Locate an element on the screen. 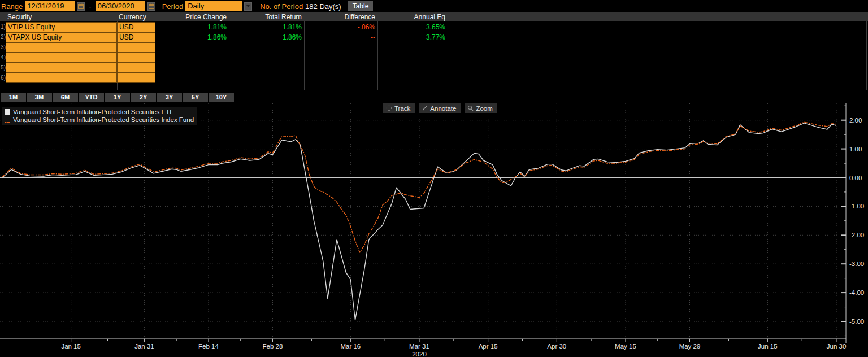 This screenshot has width=868, height=357. column-header-price-change: Price Change is located at coordinates (206, 17).